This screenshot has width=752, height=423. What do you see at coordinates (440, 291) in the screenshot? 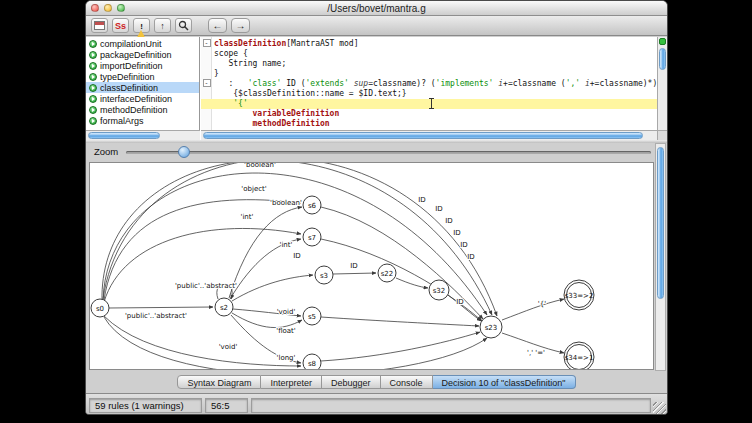
I see `svg-text: s32` at bounding box center [440, 291].